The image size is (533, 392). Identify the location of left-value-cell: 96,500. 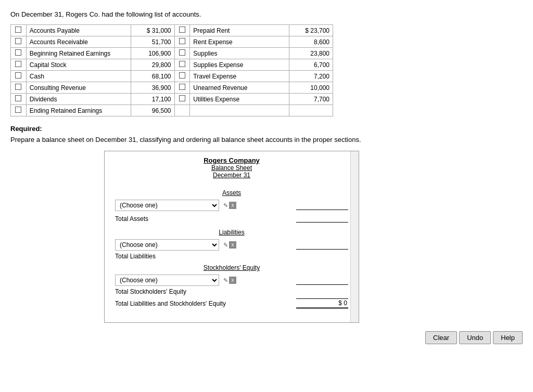
(153, 111).